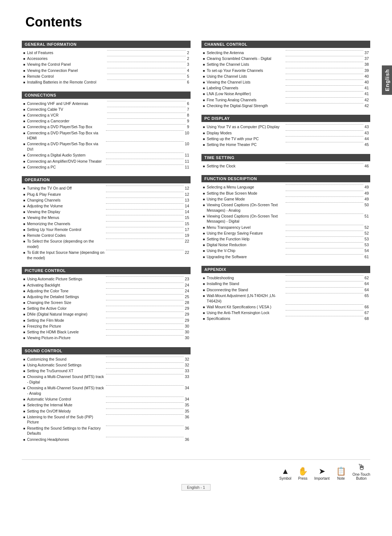  Describe the element at coordinates (66, 279) in the screenshot. I see `item-text: Using Automatic Picture Settings` at that location.